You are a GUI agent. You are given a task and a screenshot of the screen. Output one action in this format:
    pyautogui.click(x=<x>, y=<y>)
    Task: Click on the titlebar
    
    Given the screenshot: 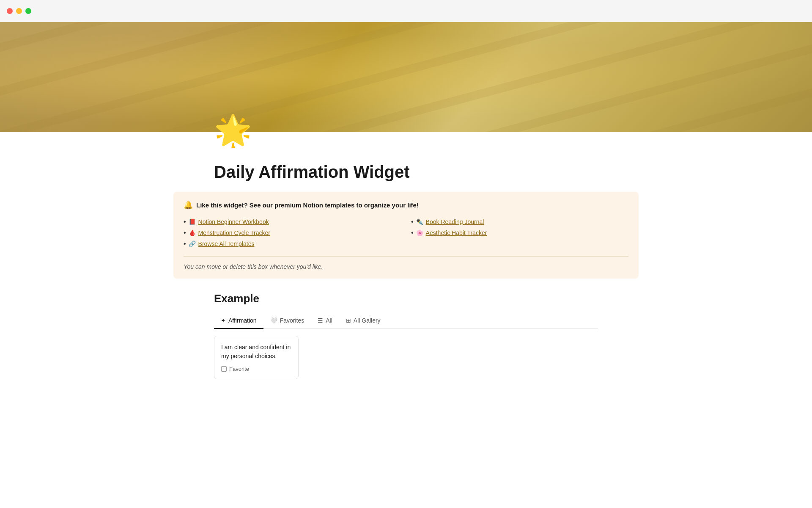 What is the action you would take?
    pyautogui.click(x=406, y=11)
    